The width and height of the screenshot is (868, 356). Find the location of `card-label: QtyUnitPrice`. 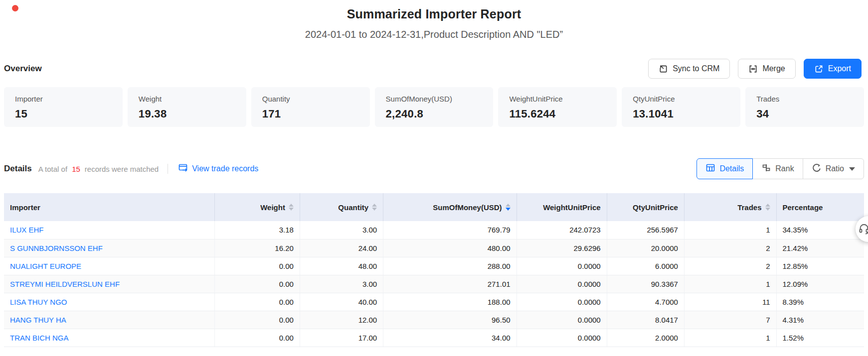

card-label: QtyUnitPrice is located at coordinates (681, 99).